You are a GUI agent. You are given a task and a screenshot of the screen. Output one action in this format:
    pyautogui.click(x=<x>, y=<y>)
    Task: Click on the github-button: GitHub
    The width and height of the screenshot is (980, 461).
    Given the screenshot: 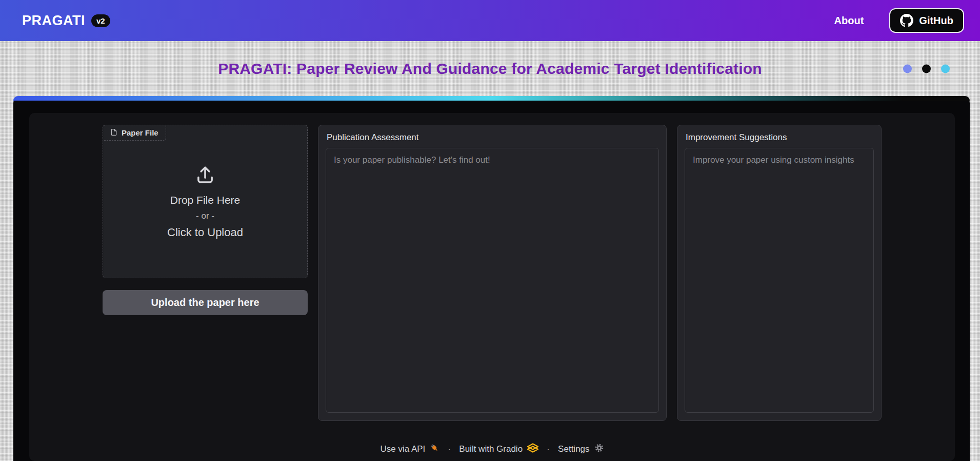 What is the action you would take?
    pyautogui.click(x=927, y=21)
    